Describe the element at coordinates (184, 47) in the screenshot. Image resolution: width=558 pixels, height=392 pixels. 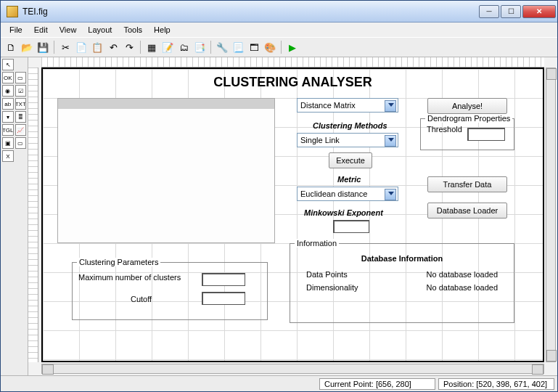
I see `menu-editor-icon: 🗂` at that location.